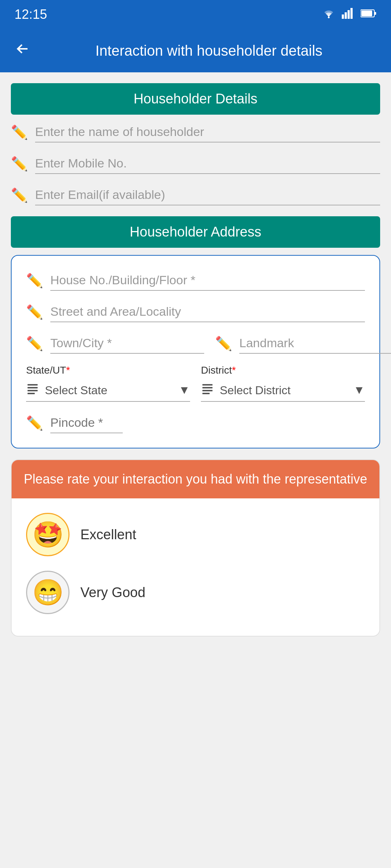  I want to click on status-time: 12:15, so click(31, 14).